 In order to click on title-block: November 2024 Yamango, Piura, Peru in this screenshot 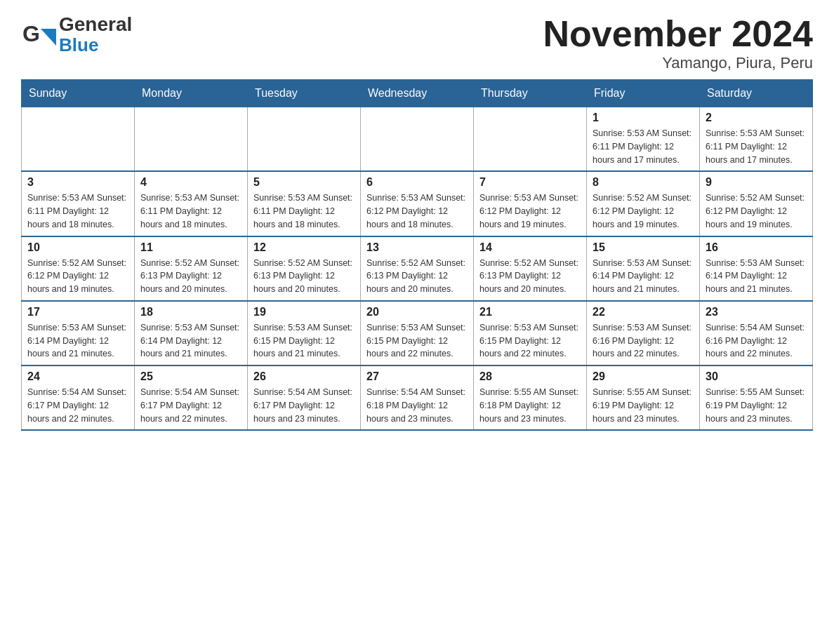, I will do `click(678, 43)`.